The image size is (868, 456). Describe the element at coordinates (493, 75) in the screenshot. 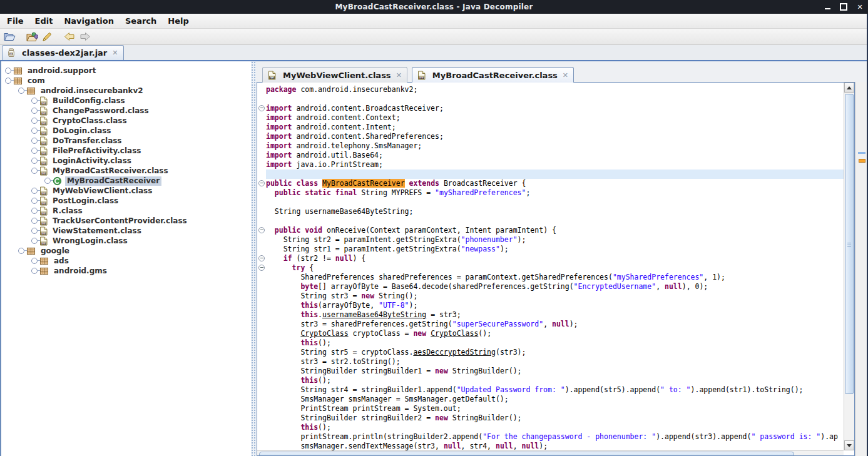

I see `tab-mybroadcastreceiver-class: 010MyBroadCastReceiver.class✕` at that location.